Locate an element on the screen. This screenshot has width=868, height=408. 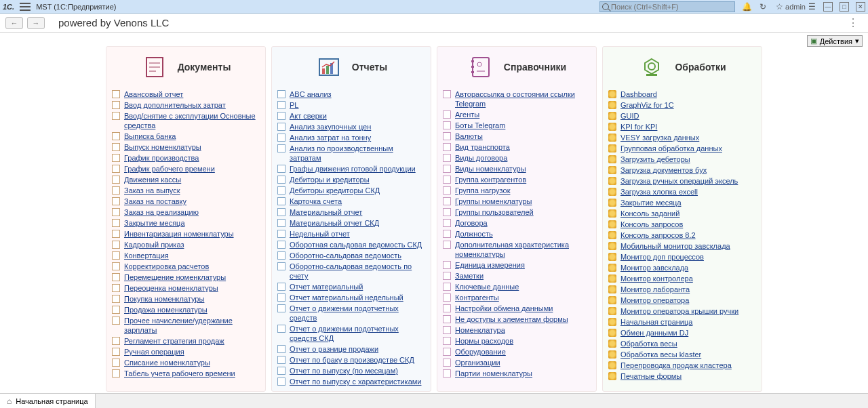
item-link: Группа контрагентов is located at coordinates (491, 180).